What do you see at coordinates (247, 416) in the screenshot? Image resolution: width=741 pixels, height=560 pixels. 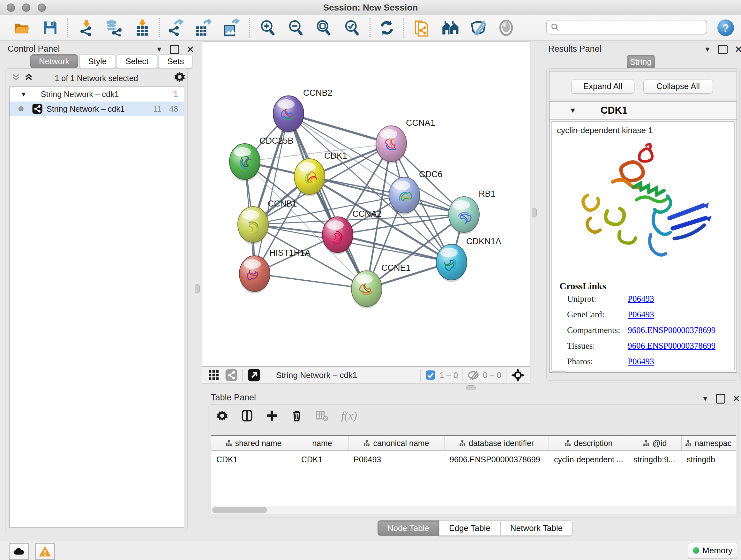 I see `show-columns-icon` at bounding box center [247, 416].